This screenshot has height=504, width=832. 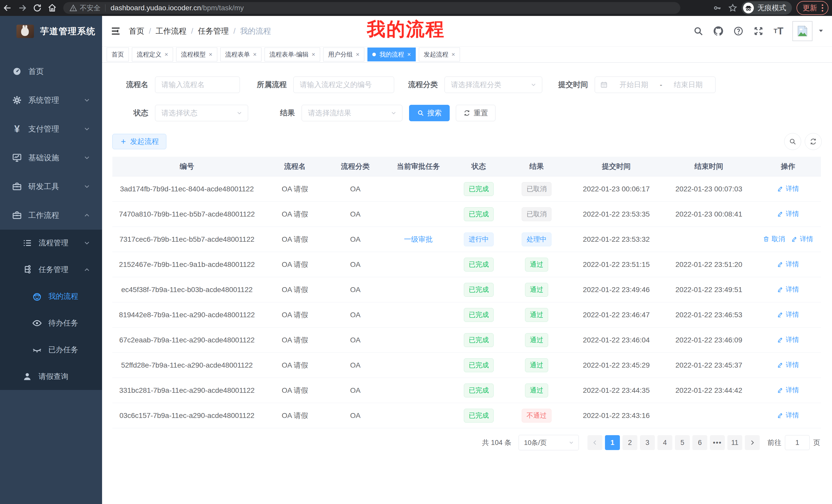 What do you see at coordinates (27, 243) in the screenshot?
I see `list-icon` at bounding box center [27, 243].